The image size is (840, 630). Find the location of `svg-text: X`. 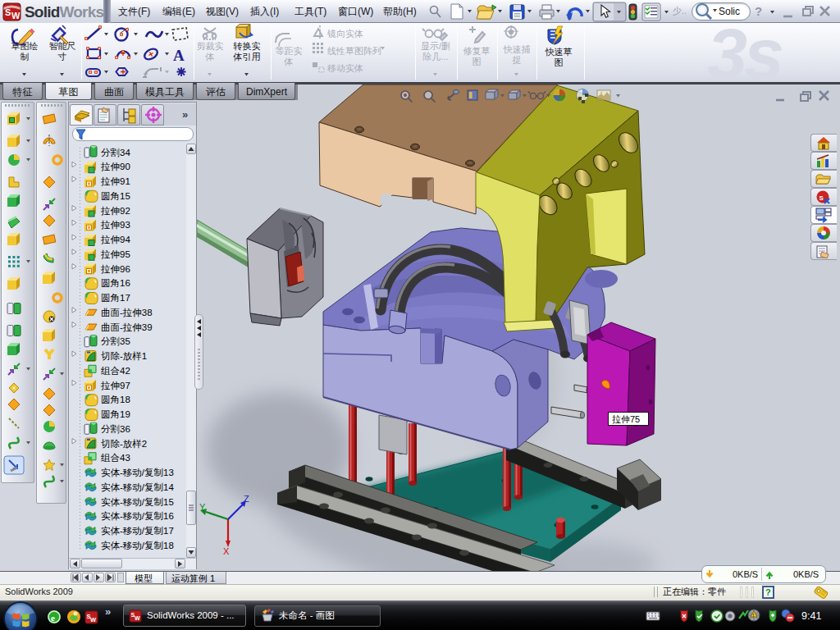

svg-text: X is located at coordinates (226, 551).